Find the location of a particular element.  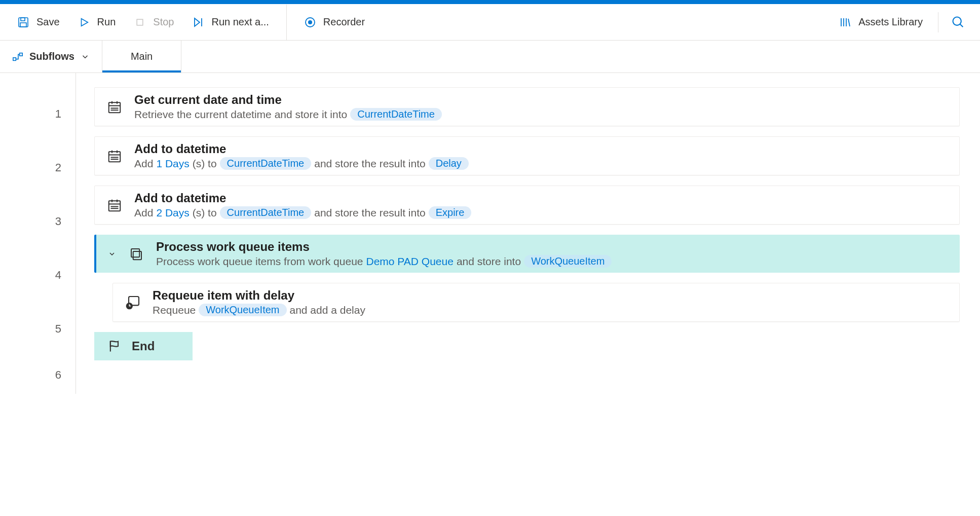

variable-token: Delay is located at coordinates (449, 163).